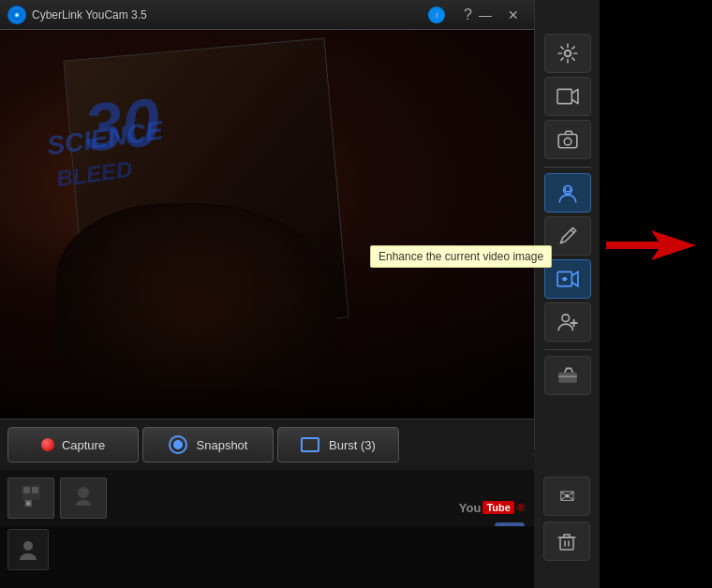 This screenshot has height=588, width=712. What do you see at coordinates (310, 445) in the screenshot?
I see `burst-icon` at bounding box center [310, 445].